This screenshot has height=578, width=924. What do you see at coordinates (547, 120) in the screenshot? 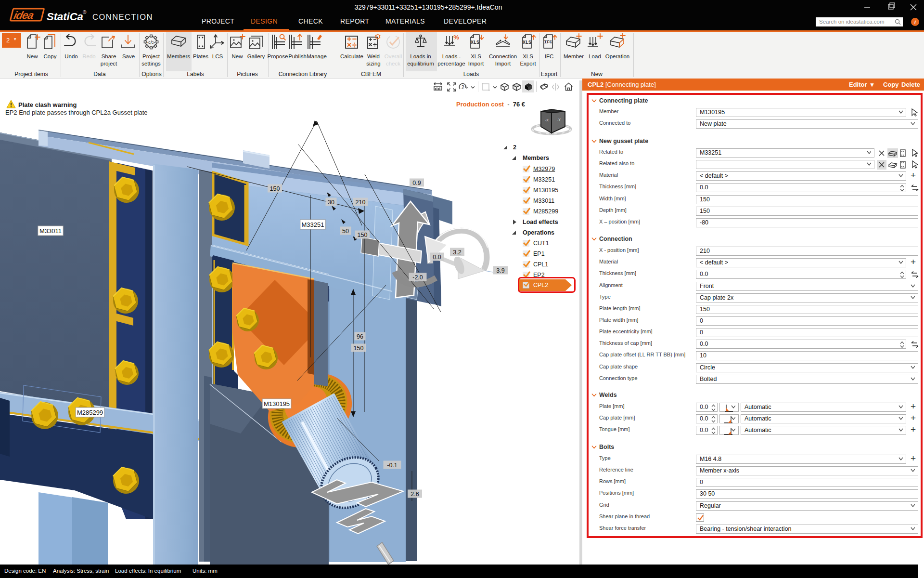
I see `svg-text: -X` at bounding box center [547, 120].